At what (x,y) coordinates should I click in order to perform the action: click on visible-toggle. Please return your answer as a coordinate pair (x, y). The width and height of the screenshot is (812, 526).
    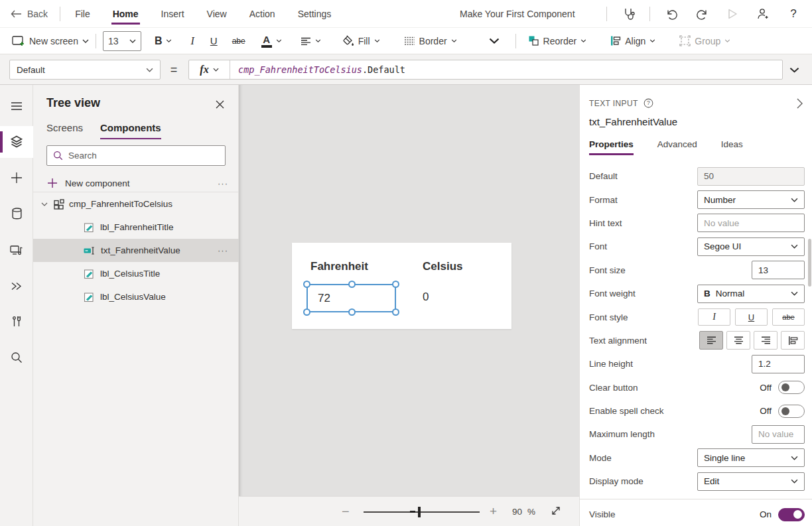
    Looking at the image, I should click on (791, 515).